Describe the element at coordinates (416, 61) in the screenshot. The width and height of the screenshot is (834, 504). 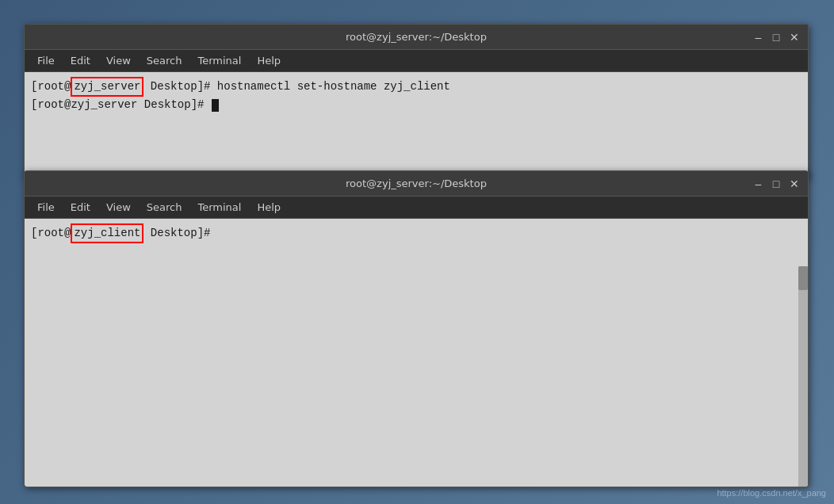
I see `menu-bar-1: File Edit View Search Terminal Help` at that location.